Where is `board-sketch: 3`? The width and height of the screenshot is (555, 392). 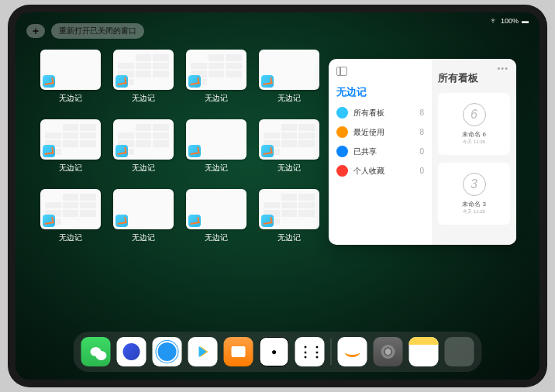
board-sketch: 3 is located at coordinates (474, 184).